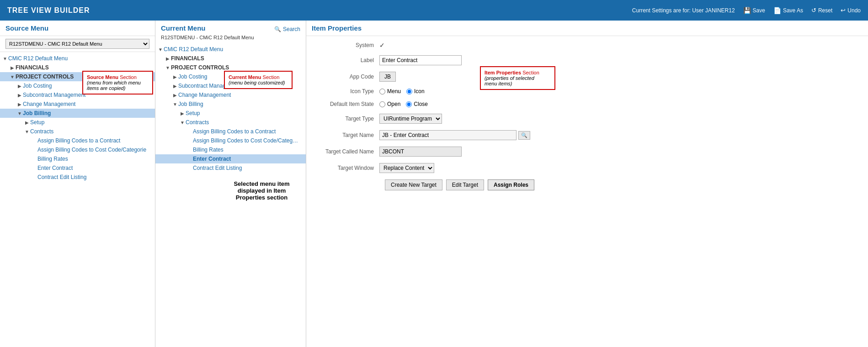  What do you see at coordinates (754, 11) in the screenshot?
I see `save-button: 💾 Save` at bounding box center [754, 11].